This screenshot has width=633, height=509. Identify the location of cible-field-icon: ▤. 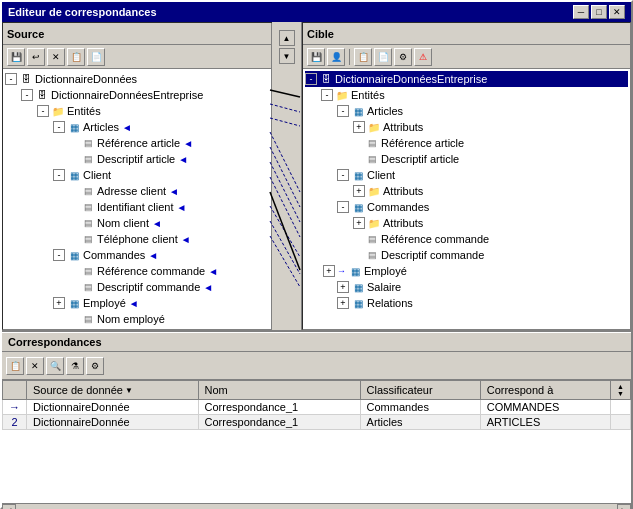
(372, 143).